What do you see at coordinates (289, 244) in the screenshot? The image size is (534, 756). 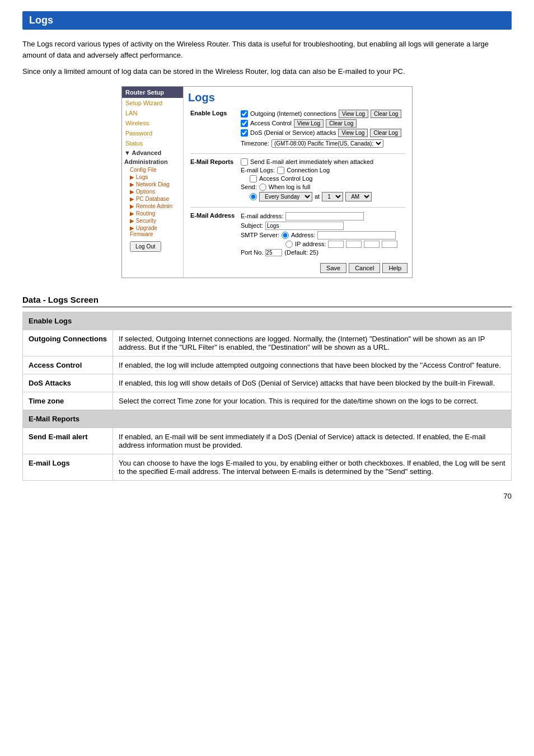 I see `smtp-ip-radio` at bounding box center [289, 244].